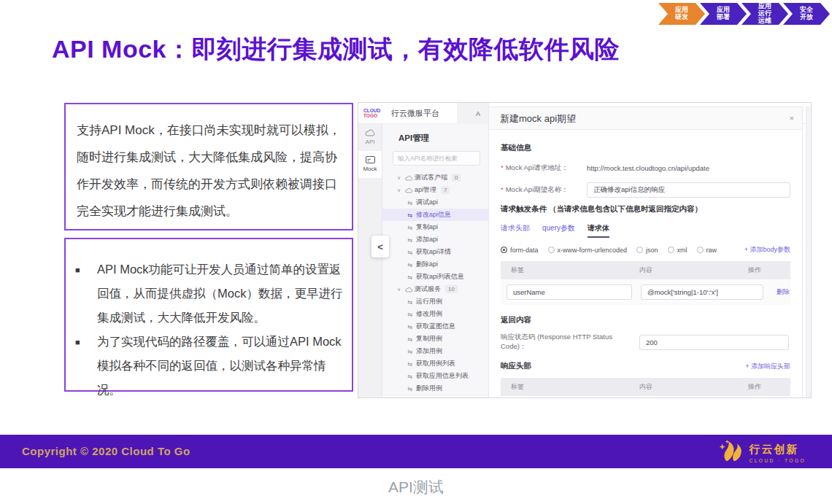  I want to click on tree-count-badge: 7, so click(445, 190).